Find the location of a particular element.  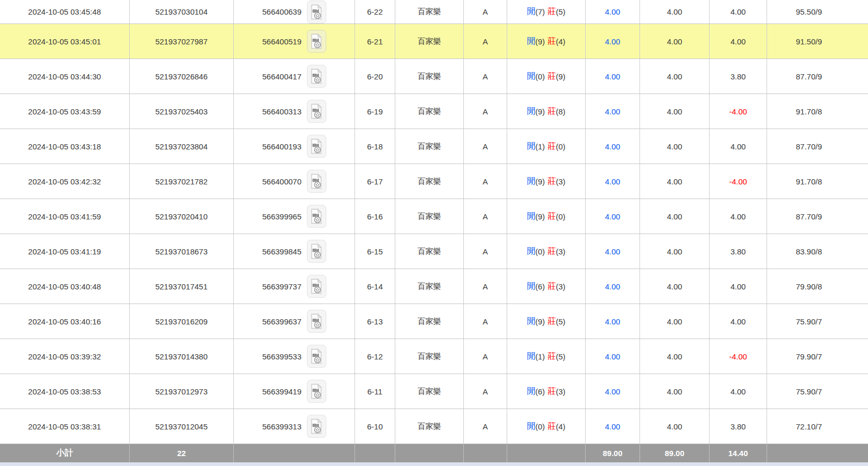

bet-id-cell: 521937017451 is located at coordinates (182, 286).